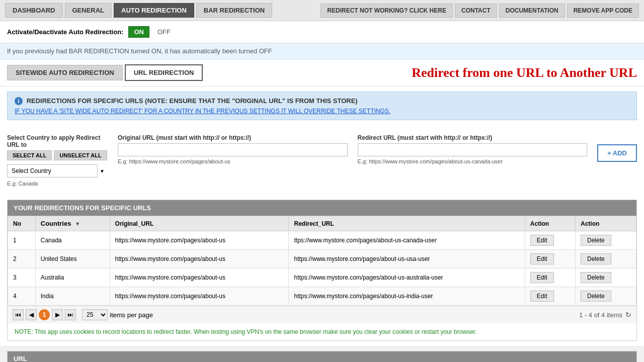 Image resolution: width=644 pixels, height=362 pixels. Describe the element at coordinates (617, 148) in the screenshot. I see `add-btn-wrap: + ADD` at that location.